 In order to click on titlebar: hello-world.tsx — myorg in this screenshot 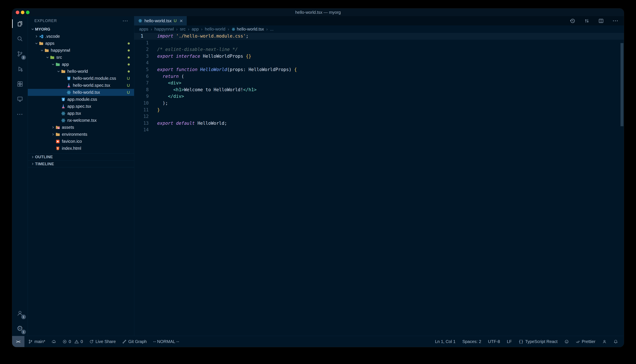, I will do `click(318, 12)`.